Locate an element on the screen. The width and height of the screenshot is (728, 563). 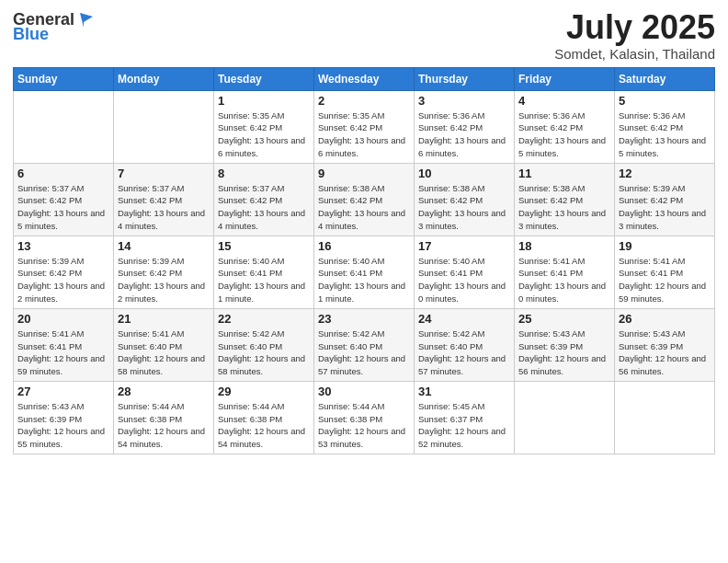
calendar-cell: 18Sunrise: 5:41 AM Sunset: 6:41 PM Dayli… is located at coordinates (564, 272).